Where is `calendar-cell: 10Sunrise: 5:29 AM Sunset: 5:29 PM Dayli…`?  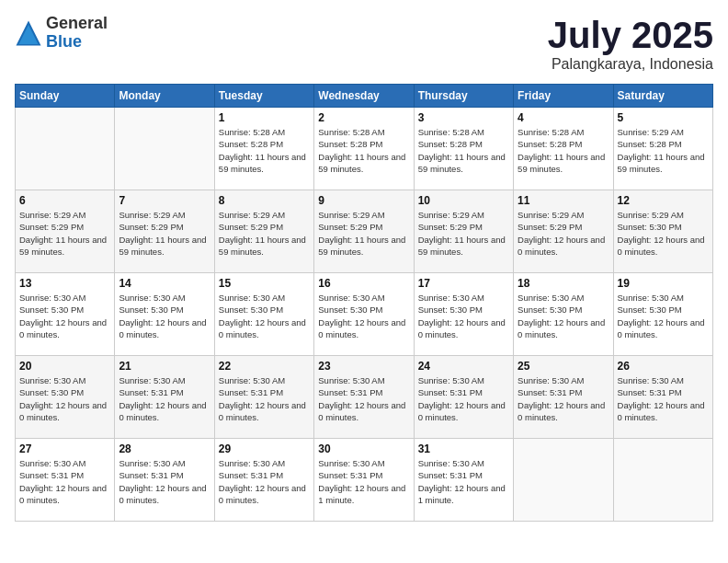
calendar-cell: 10Sunrise: 5:29 AM Sunset: 5:29 PM Dayli… is located at coordinates (463, 232).